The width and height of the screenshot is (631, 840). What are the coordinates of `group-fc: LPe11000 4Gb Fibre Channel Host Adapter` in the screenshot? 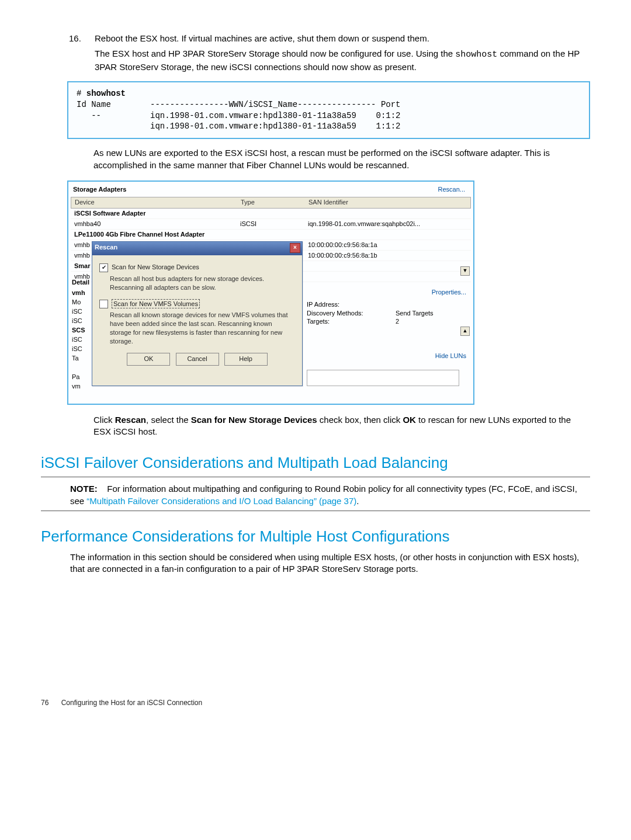 It's located at (271, 235).